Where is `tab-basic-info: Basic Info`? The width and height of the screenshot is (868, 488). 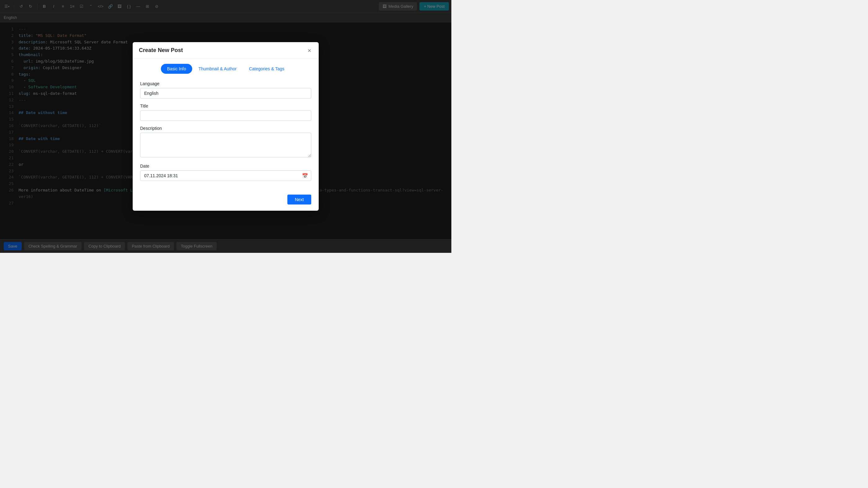 tab-basic-info: Basic Info is located at coordinates (177, 69).